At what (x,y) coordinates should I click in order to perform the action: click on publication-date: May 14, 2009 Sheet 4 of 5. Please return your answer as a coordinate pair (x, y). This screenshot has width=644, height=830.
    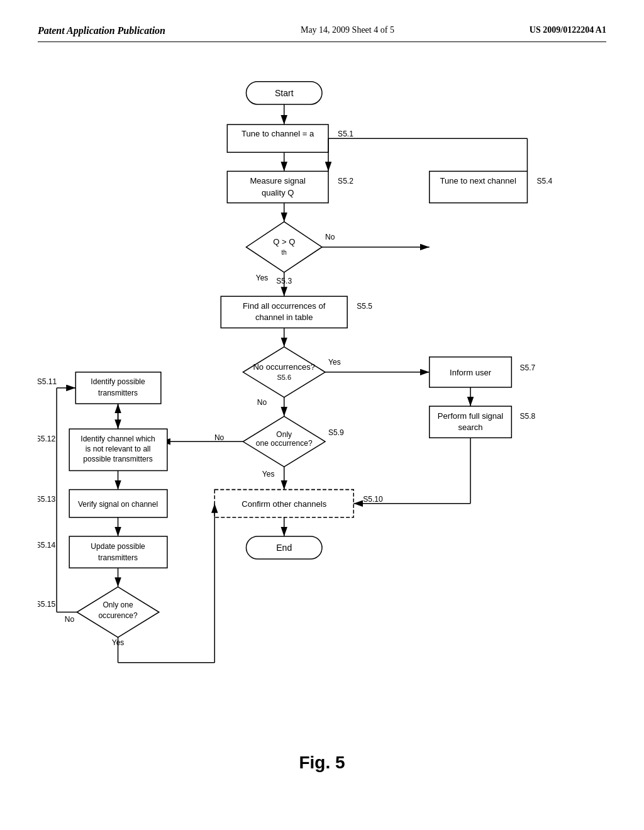
    Looking at the image, I should click on (347, 30).